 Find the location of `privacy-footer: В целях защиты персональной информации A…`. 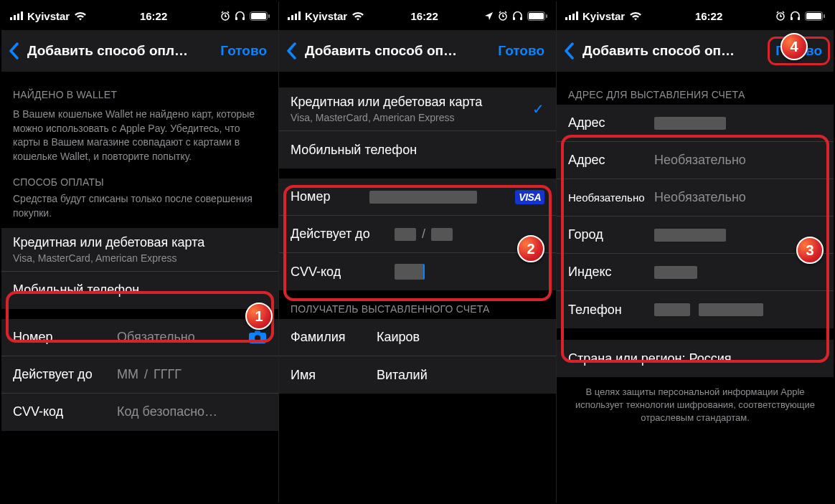

privacy-footer: В целях защиты персональной информации A… is located at coordinates (695, 401).